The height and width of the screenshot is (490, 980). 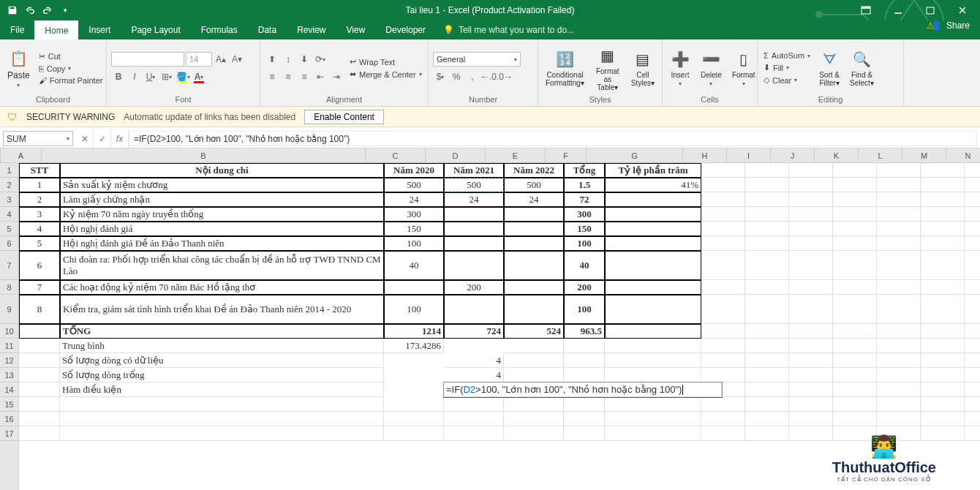 What do you see at coordinates (723, 361) in the screenshot?
I see `cell-H12` at bounding box center [723, 361].